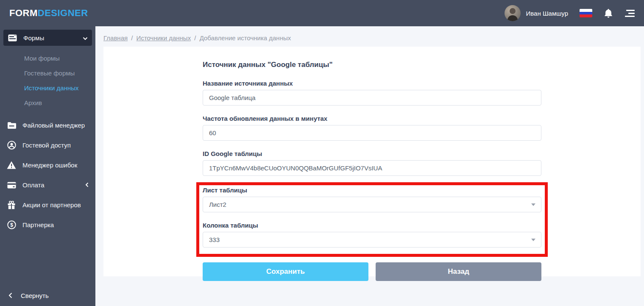 The image size is (644, 306). What do you see at coordinates (47, 145) in the screenshot?
I see `sidebar-item-гостевой-доступ: Гостевой доступ` at bounding box center [47, 145].